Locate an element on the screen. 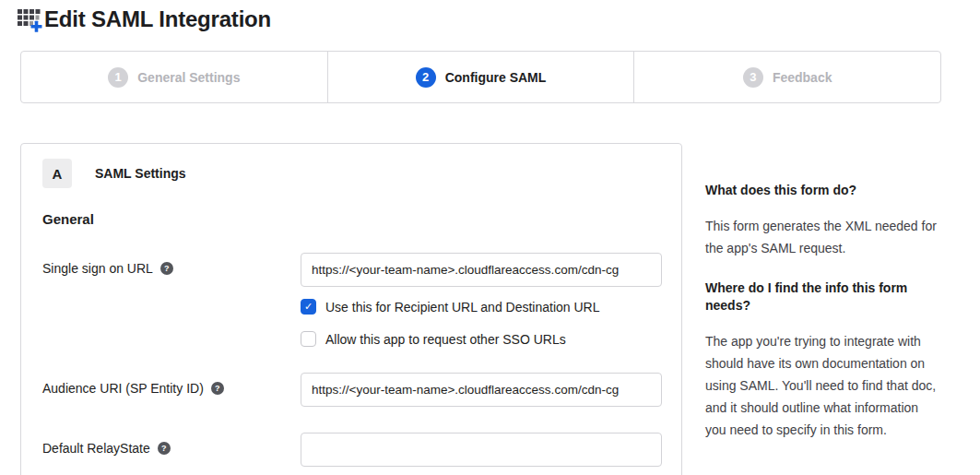 Image resolution: width=980 pixels, height=475 pixels. section-header: A SAML Settings is located at coordinates (351, 173).